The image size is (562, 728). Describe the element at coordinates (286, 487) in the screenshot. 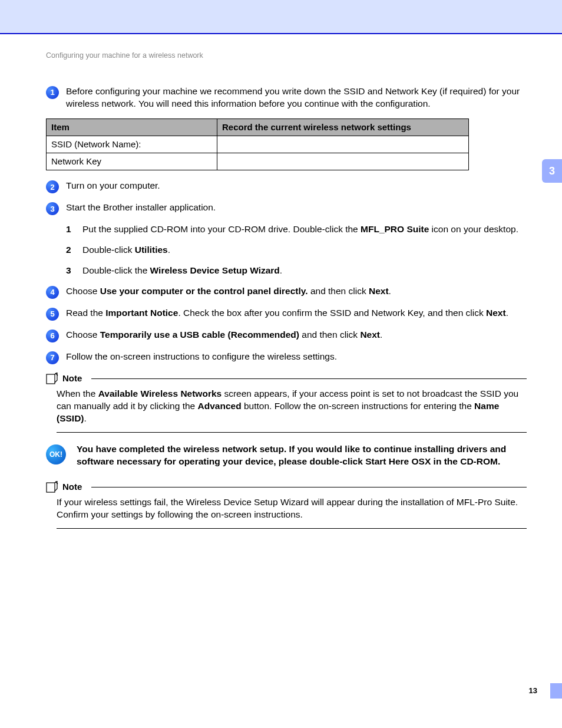

I see `note-2-header: Note` at that location.